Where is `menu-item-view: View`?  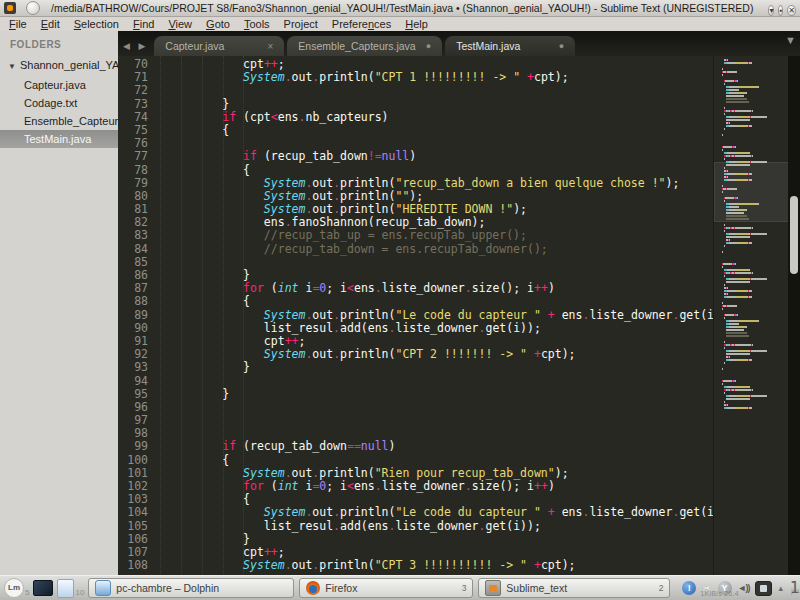
menu-item-view: View is located at coordinates (180, 24).